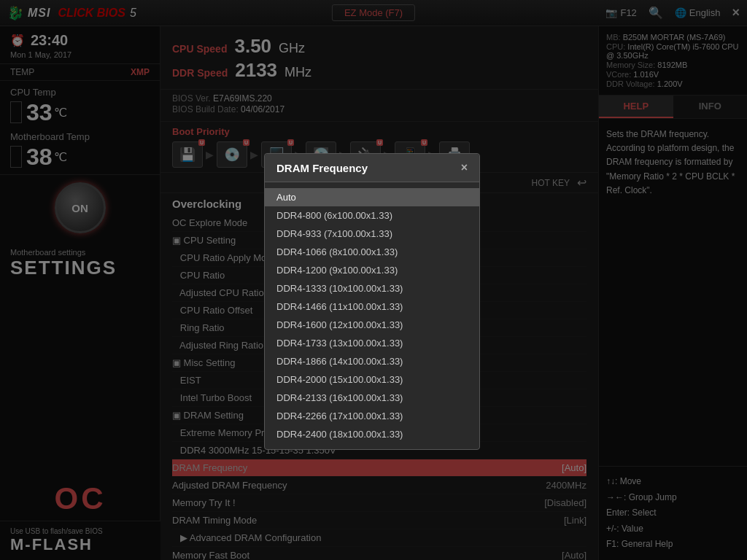 This screenshot has width=747, height=560. Describe the element at coordinates (372, 343) in the screenshot. I see `modal-item: DDR4-1733 (13x100.00x1.33)` at that location.